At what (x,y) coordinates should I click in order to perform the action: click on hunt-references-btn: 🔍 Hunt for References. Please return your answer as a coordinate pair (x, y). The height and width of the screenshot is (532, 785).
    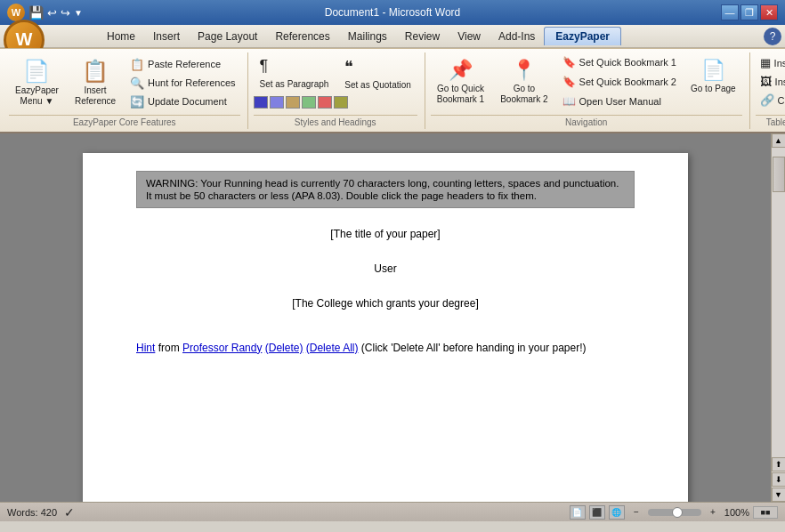
    Looking at the image, I should click on (182, 84).